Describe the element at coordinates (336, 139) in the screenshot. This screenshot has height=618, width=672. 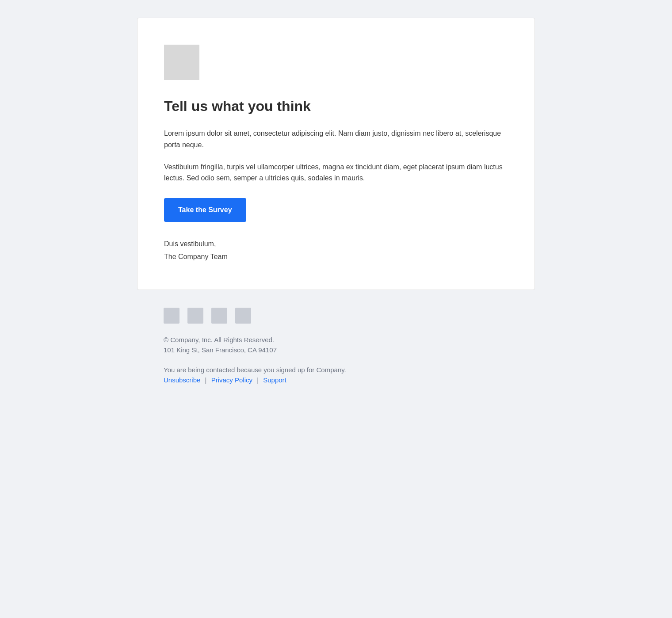
I see `email-paragraph-1: Lorem ipsum dolor sit amet, consectetur …` at that location.